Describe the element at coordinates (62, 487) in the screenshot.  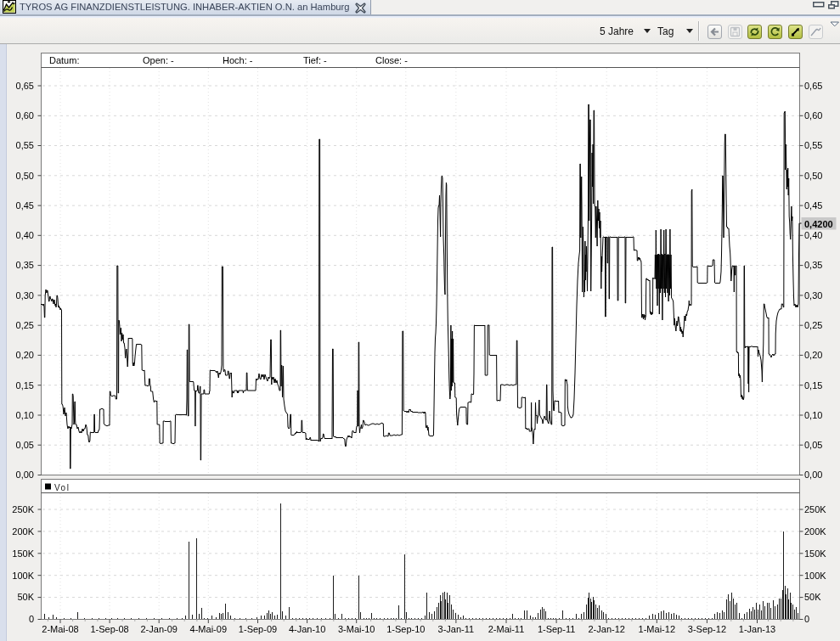
I see `svg-text: Vol` at that location.